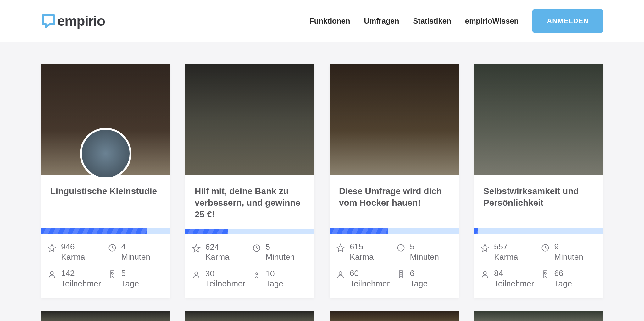 The height and width of the screenshot is (321, 644). I want to click on nav-umfragen: Umfragen, so click(381, 21).